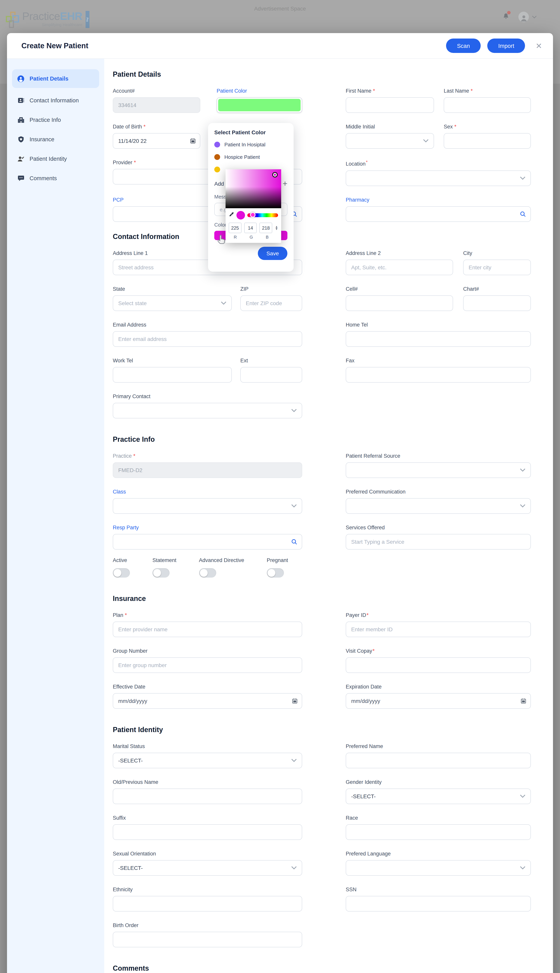 The image size is (560, 973). Describe the element at coordinates (438, 178) in the screenshot. I see `location-select` at that location.